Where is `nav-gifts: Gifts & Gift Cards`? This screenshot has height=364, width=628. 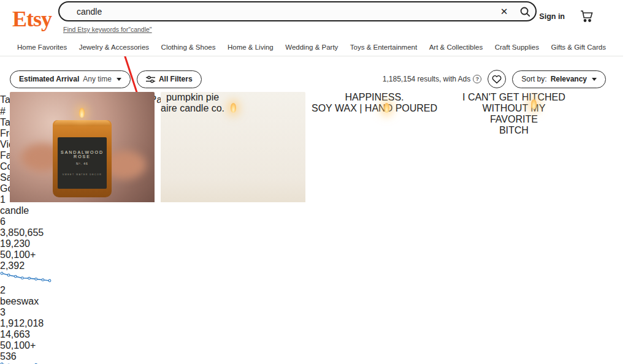
nav-gifts: Gifts & Gift Cards is located at coordinates (578, 47).